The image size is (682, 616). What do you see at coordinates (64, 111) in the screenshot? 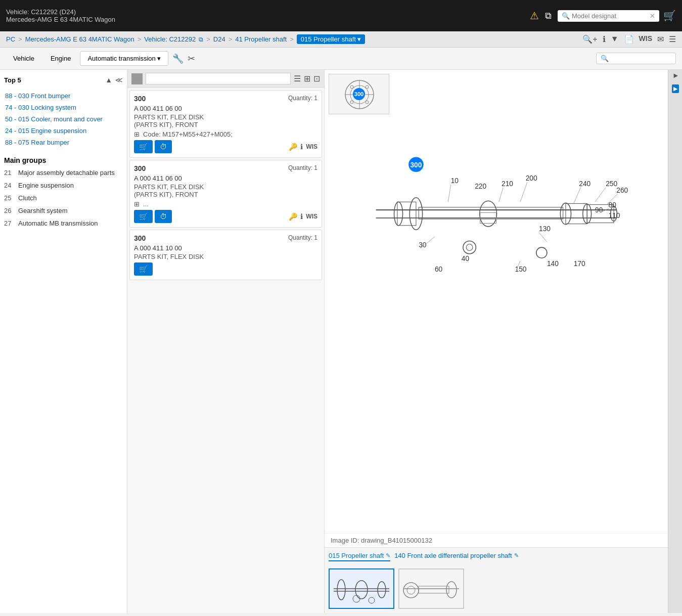
I see `top5-section: Top 5 ▲ ≪ 88 - 030 Front bumper 74 - 030…` at bounding box center [64, 111].